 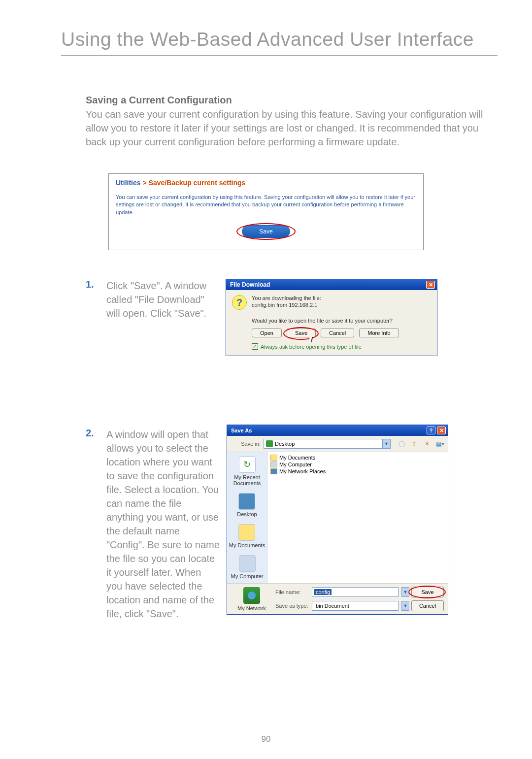 I want to click on more-info-button: More Info, so click(x=379, y=333).